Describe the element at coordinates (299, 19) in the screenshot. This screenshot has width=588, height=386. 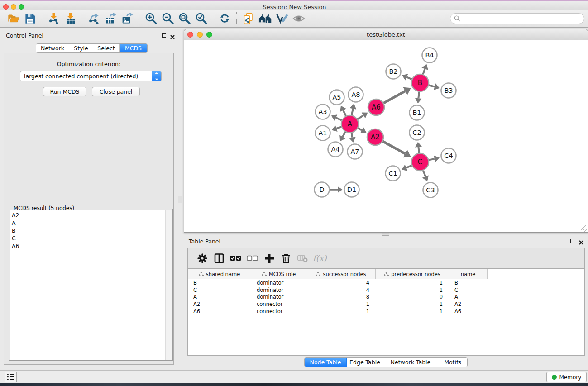
I see `hide-panel-icon` at that location.